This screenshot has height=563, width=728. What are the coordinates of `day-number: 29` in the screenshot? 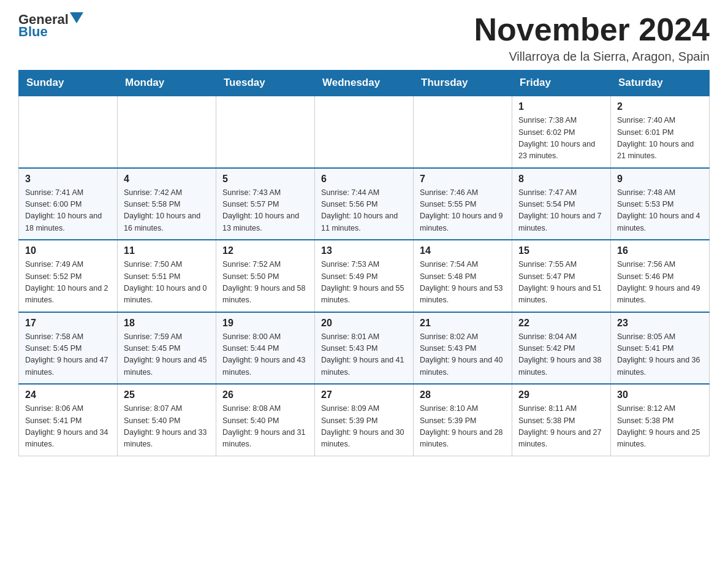 It's located at (561, 395).